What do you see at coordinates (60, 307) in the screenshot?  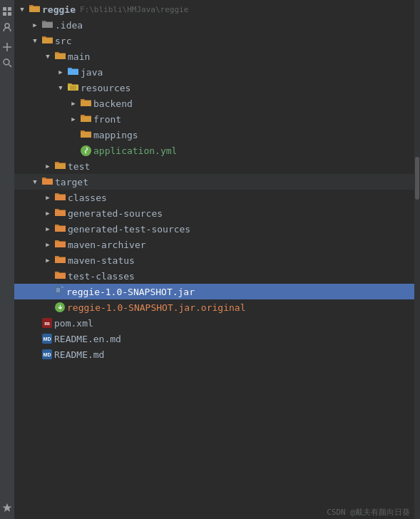 I see `jar-original-file-icon` at bounding box center [60, 307].